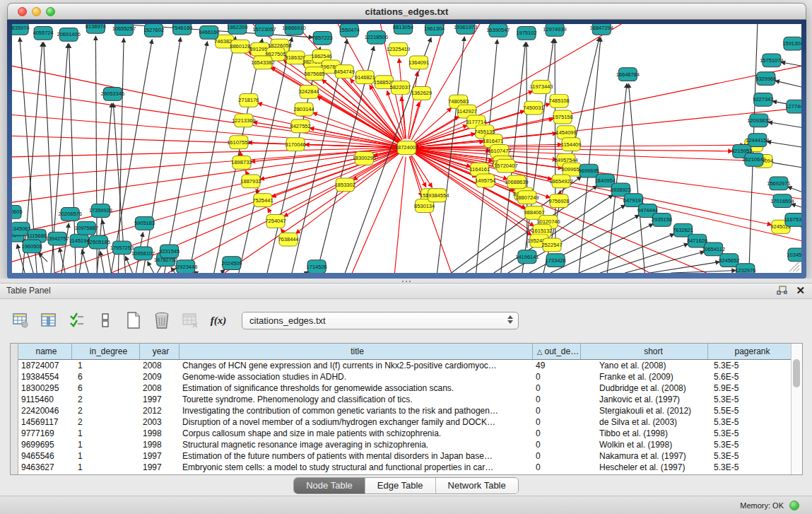 This screenshot has width=812, height=514. Describe the element at coordinates (304, 109) in the screenshot. I see `network-node: 2803144` at that location.